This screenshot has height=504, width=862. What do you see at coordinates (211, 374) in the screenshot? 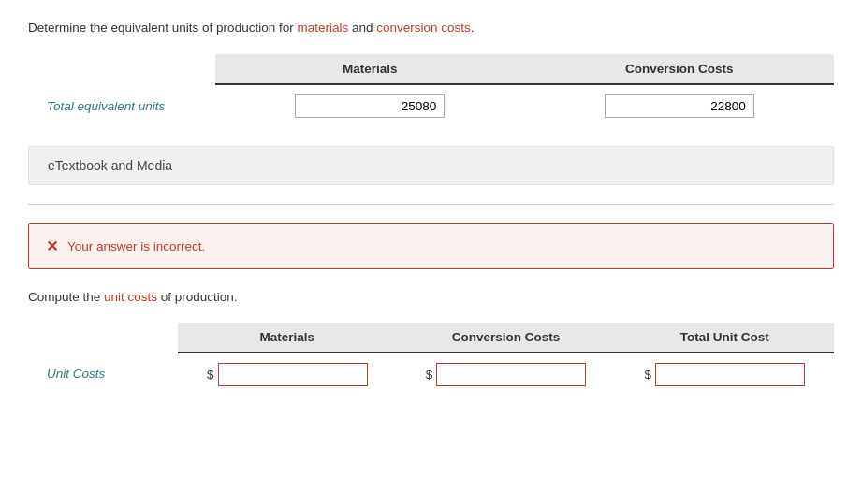
I see `materials-dollar-sign: $` at bounding box center [211, 374].